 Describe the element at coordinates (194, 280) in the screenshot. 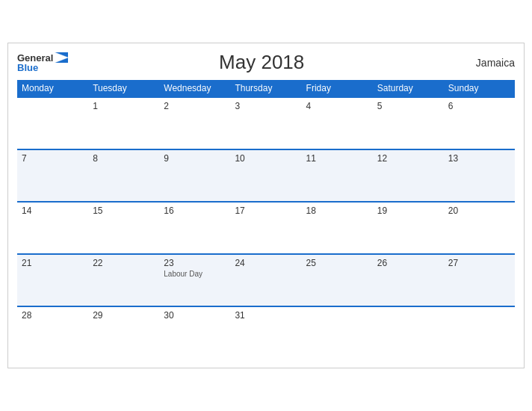

I see `calendar-day-cell: 23Labour Day` at that location.